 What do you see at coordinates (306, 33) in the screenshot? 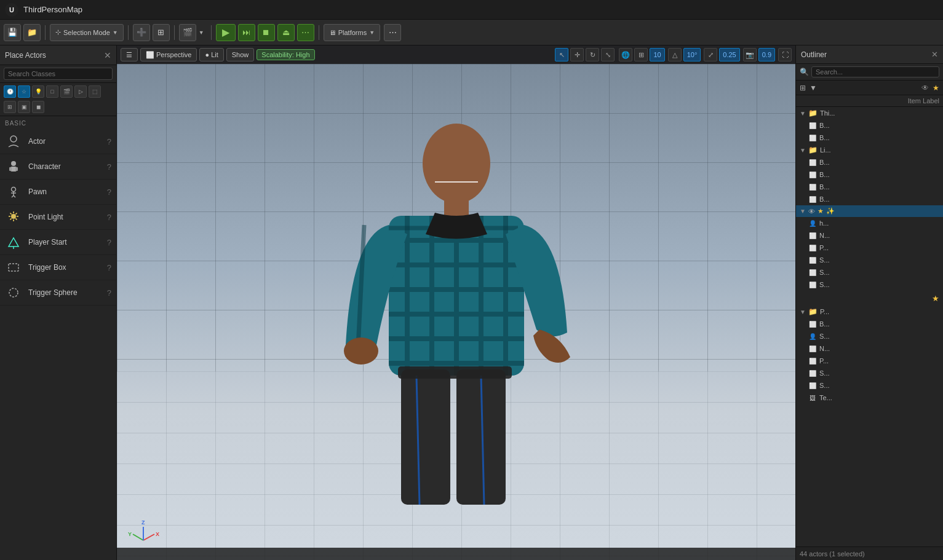
I see `more-play-button: ⋯` at bounding box center [306, 33].